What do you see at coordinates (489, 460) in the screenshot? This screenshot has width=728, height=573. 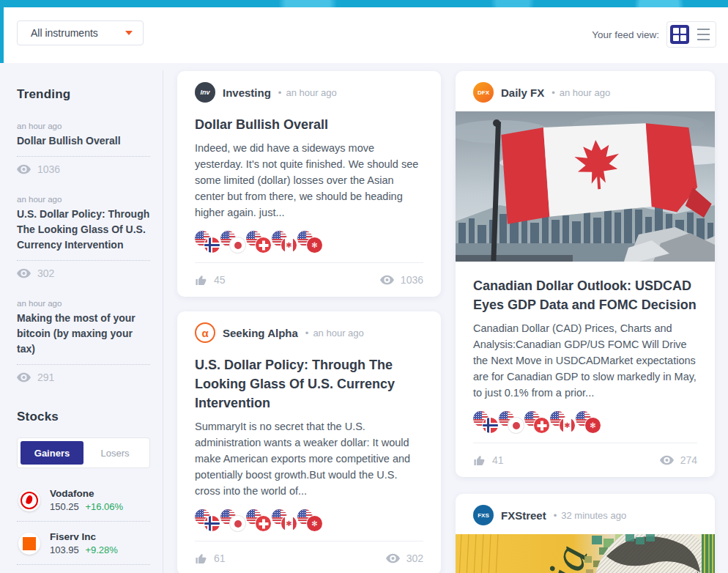 I see `like-button: 41` at bounding box center [489, 460].